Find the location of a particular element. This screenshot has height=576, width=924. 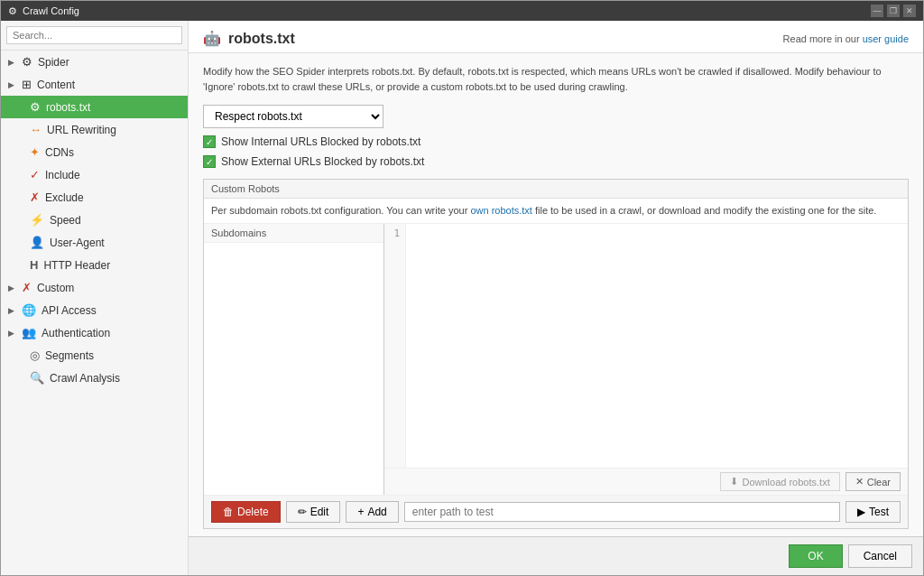

sidebar-item-include: ✓ Include is located at coordinates (94, 175).